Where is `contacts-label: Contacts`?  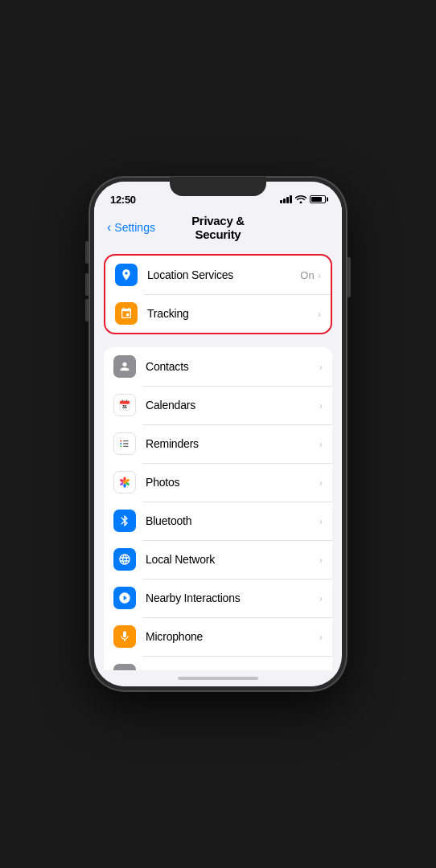 contacts-label: Contacts is located at coordinates (232, 366).